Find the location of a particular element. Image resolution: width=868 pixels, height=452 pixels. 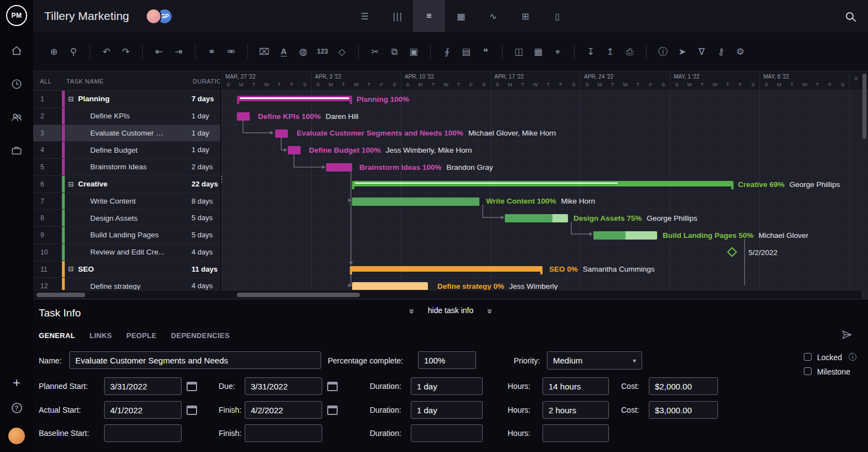

print-icon: ⎙ is located at coordinates (630, 51).